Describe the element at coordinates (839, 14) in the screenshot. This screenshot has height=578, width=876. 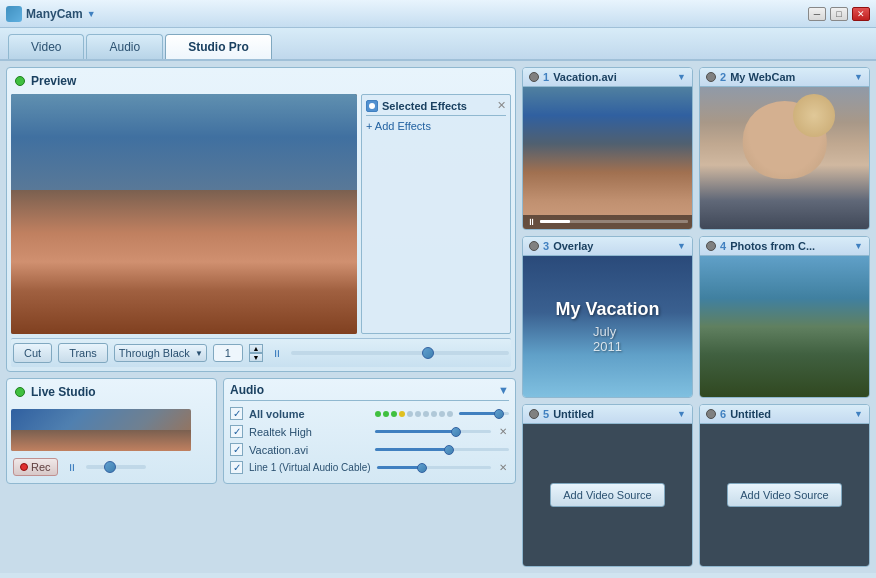
I see `maximize-button: □` at that location.